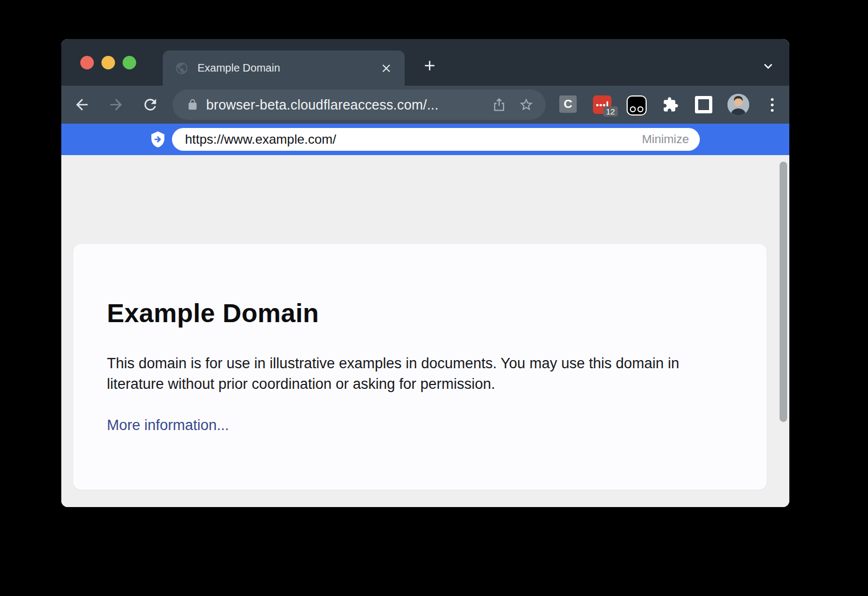  What do you see at coordinates (738, 105) in the screenshot?
I see `profile-avatar` at bounding box center [738, 105].